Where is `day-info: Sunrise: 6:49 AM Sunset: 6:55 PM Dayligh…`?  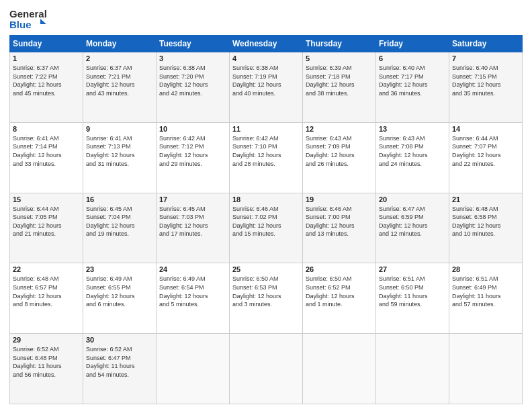
day-info: Sunrise: 6:49 AM Sunset: 6:55 PM Dayligh… is located at coordinates (120, 291).